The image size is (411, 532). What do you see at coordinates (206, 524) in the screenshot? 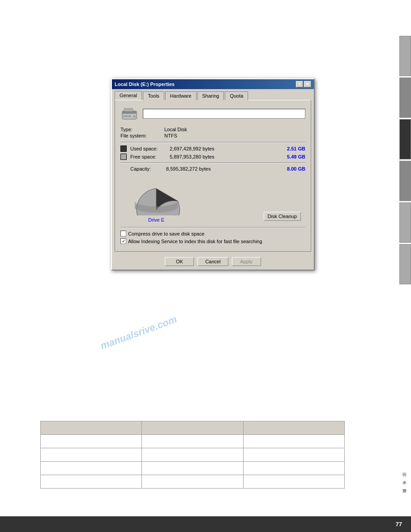
I see `page-number-bar: 77` at bounding box center [206, 524].